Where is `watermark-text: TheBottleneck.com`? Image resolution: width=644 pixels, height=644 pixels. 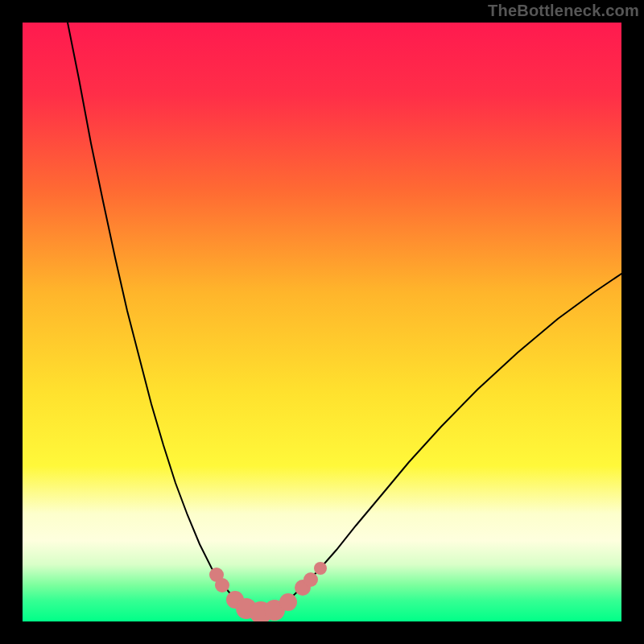
watermark-text: TheBottleneck.com is located at coordinates (564, 11).